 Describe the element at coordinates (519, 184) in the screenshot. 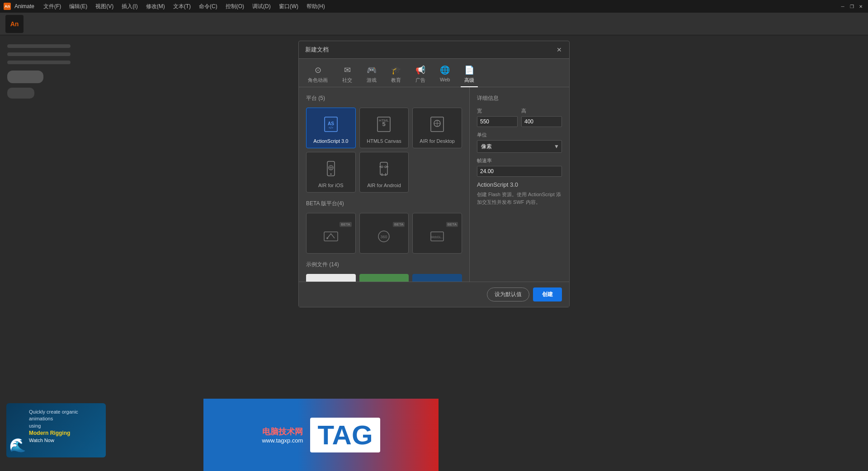

I see `doc-type-label: ActionScript 3.0` at that location.